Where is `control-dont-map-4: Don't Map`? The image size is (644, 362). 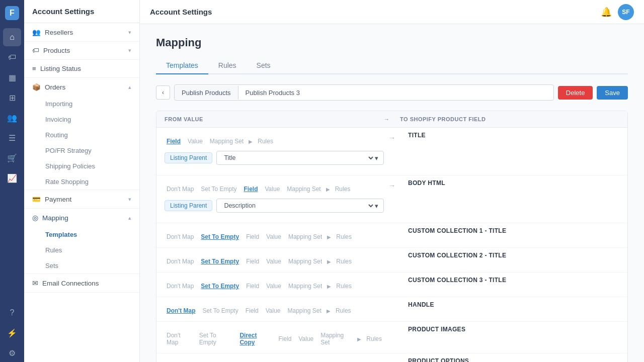 control-dont-map-4: Don't Map is located at coordinates (180, 261).